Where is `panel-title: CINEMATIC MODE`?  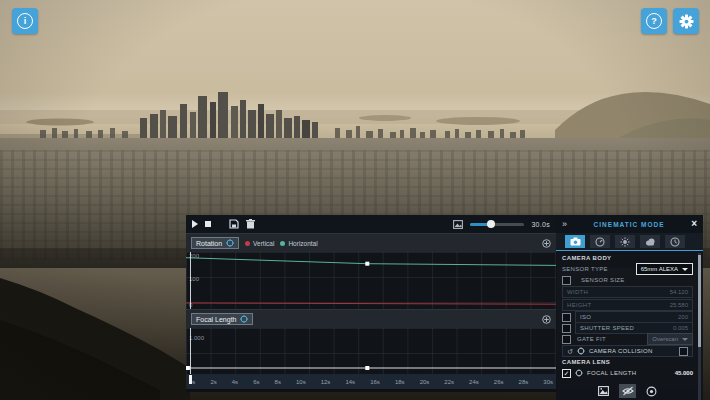
panel-title: CINEMATIC MODE is located at coordinates (629, 224).